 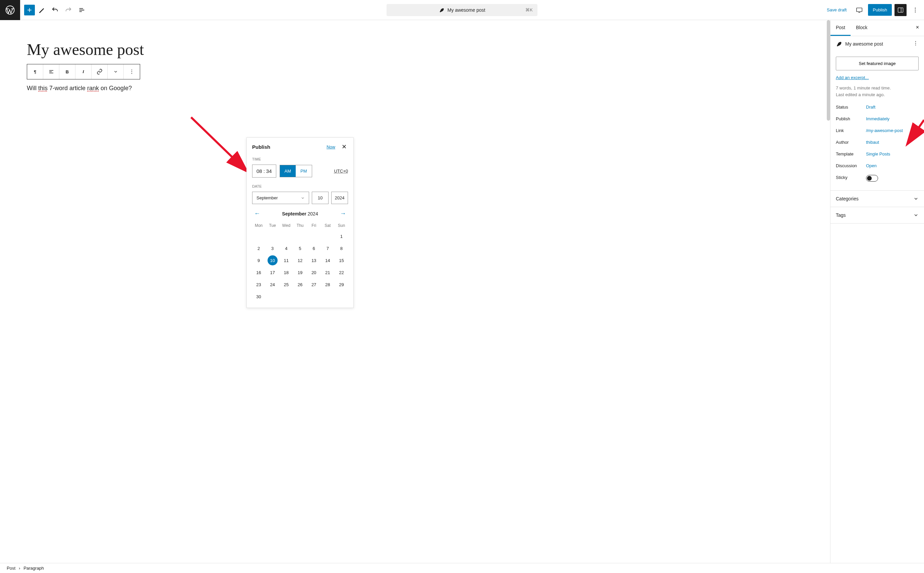 What do you see at coordinates (259, 260) in the screenshot?
I see `calendar-day: 9` at bounding box center [259, 260].